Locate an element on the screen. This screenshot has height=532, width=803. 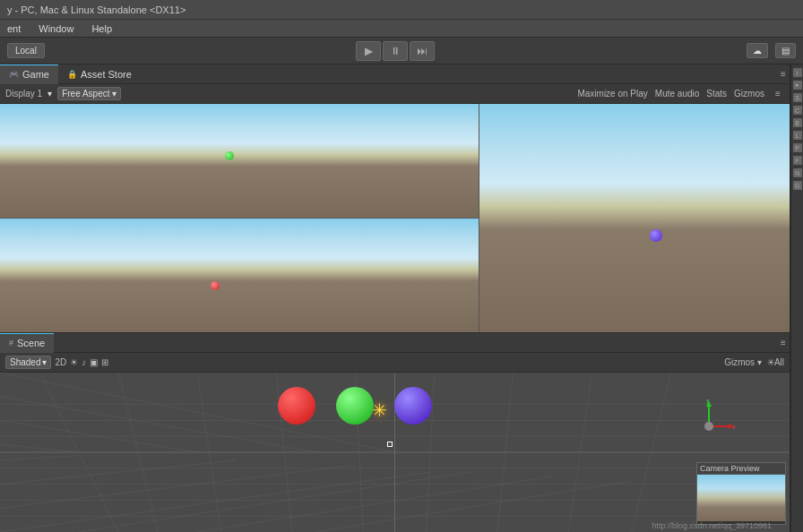
sky-bottom is located at coordinates (239, 276).